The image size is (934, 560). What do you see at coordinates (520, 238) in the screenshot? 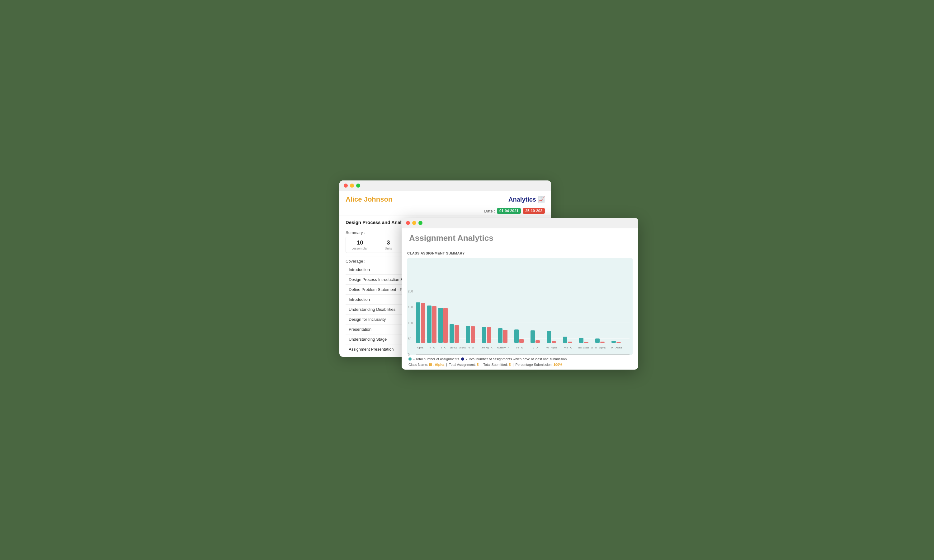
I see `assignment-analytics-title: Assignment Analytics` at bounding box center [520, 238].